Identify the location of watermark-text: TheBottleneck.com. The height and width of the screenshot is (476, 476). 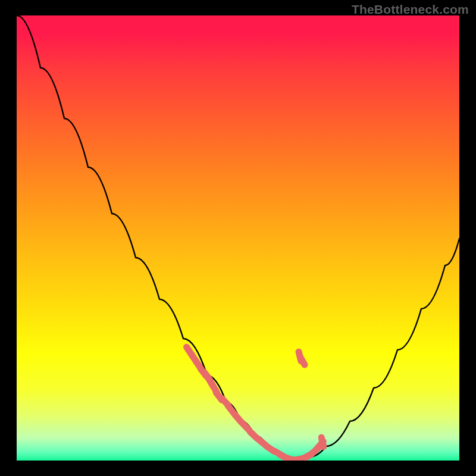
(411, 10).